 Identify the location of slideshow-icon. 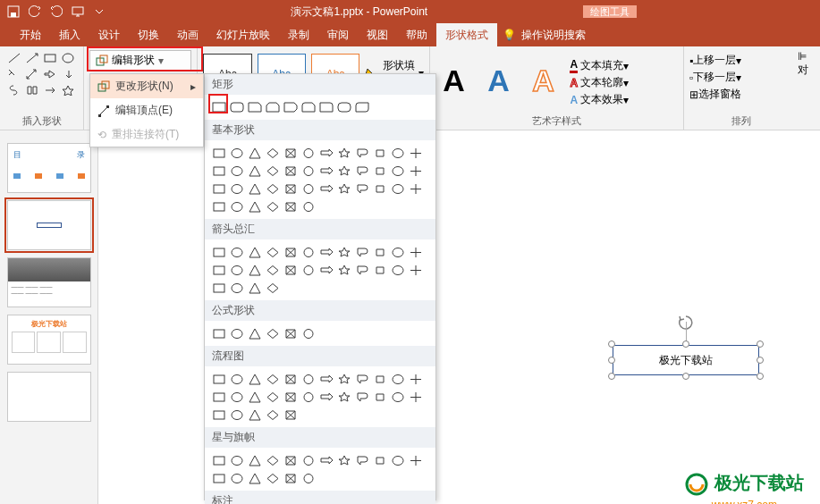
(78, 12).